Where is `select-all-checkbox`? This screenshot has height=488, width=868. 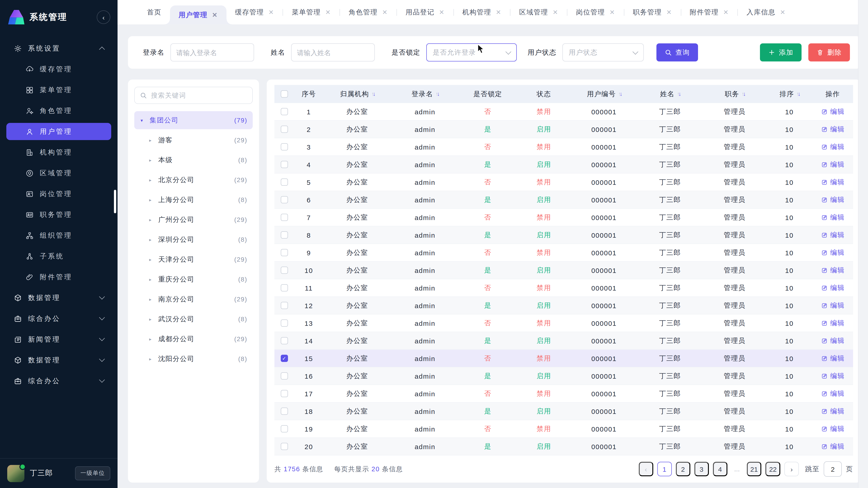
select-all-checkbox is located at coordinates (284, 94).